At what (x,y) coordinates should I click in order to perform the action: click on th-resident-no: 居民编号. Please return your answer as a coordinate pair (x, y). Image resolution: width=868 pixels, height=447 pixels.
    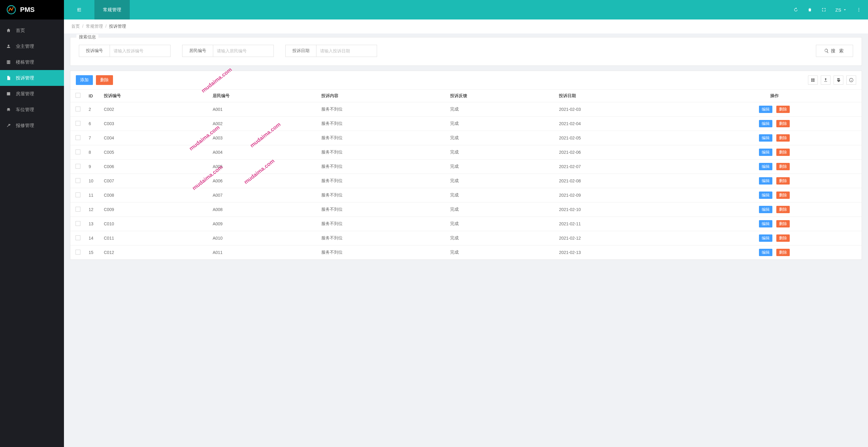
    Looking at the image, I should click on (264, 96).